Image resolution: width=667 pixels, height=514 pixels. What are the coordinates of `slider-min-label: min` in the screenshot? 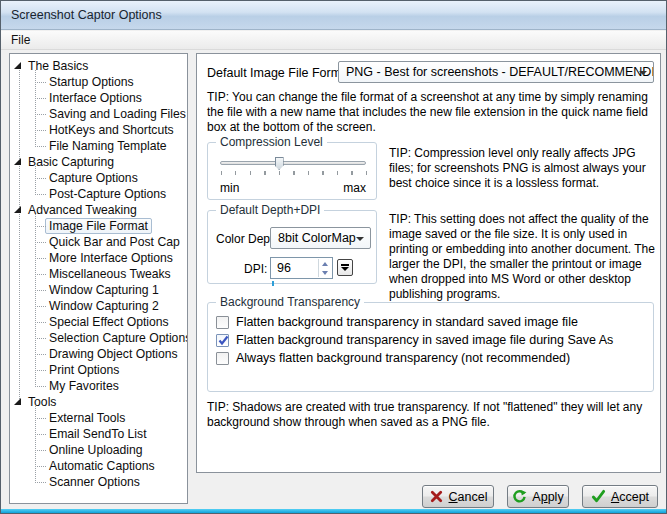 It's located at (230, 188).